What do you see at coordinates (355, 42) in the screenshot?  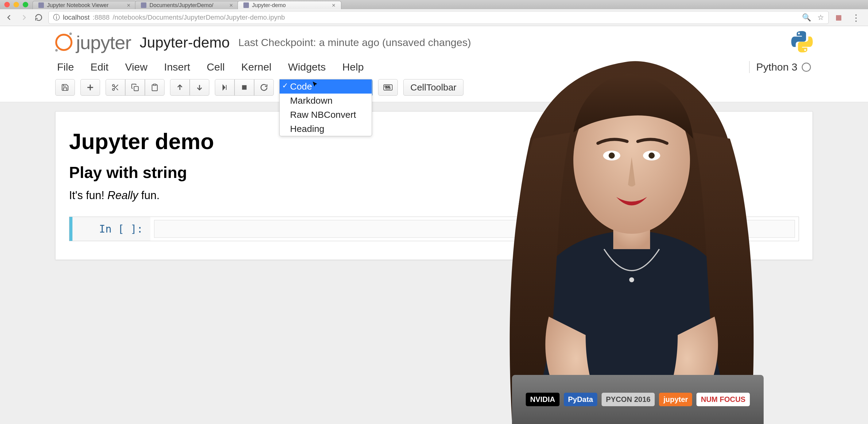 I see `checkpoint-status: Last Checkpoint: a minute ago (unsaved c…` at bounding box center [355, 42].